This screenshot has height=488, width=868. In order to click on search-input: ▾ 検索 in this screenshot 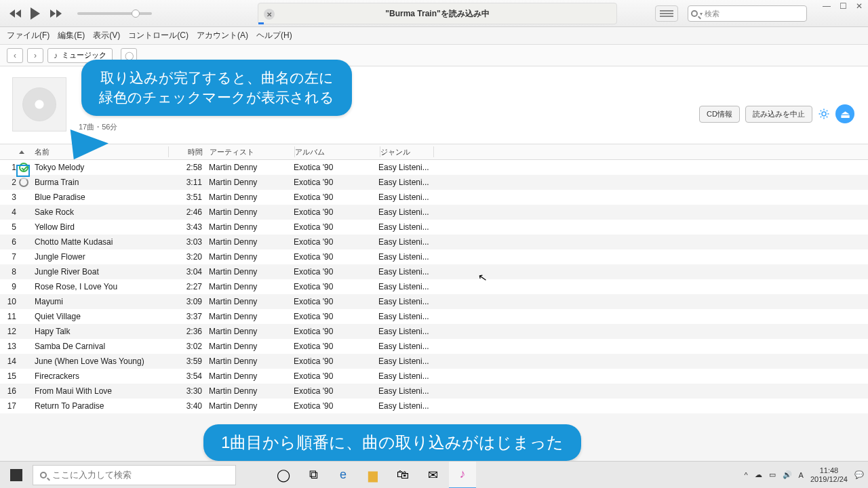, I will do `click(747, 14)`.